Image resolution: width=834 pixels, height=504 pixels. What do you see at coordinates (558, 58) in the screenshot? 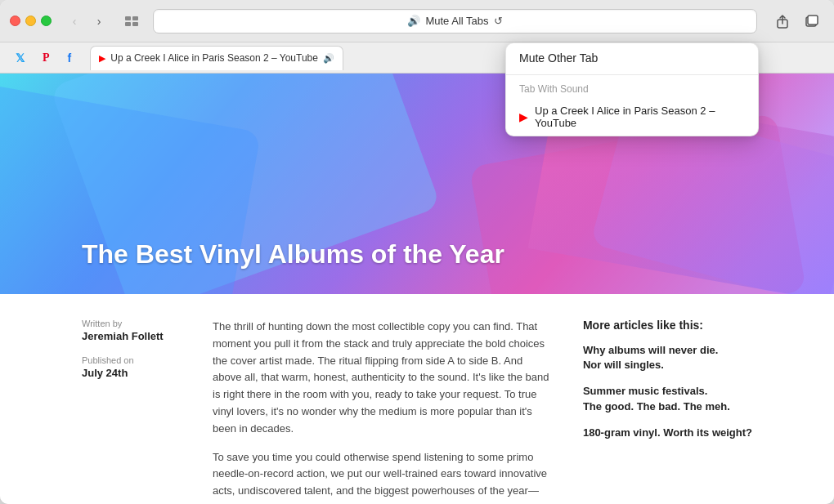
I see `mute-other-tab-label: Mute Other Tab` at bounding box center [558, 58].